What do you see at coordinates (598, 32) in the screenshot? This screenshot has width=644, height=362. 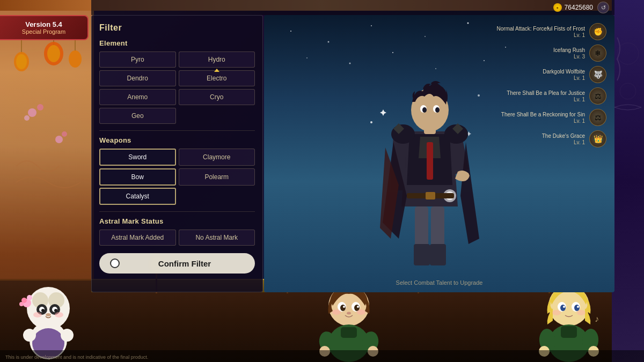 I see `skill-icon-0: ✊` at bounding box center [598, 32].